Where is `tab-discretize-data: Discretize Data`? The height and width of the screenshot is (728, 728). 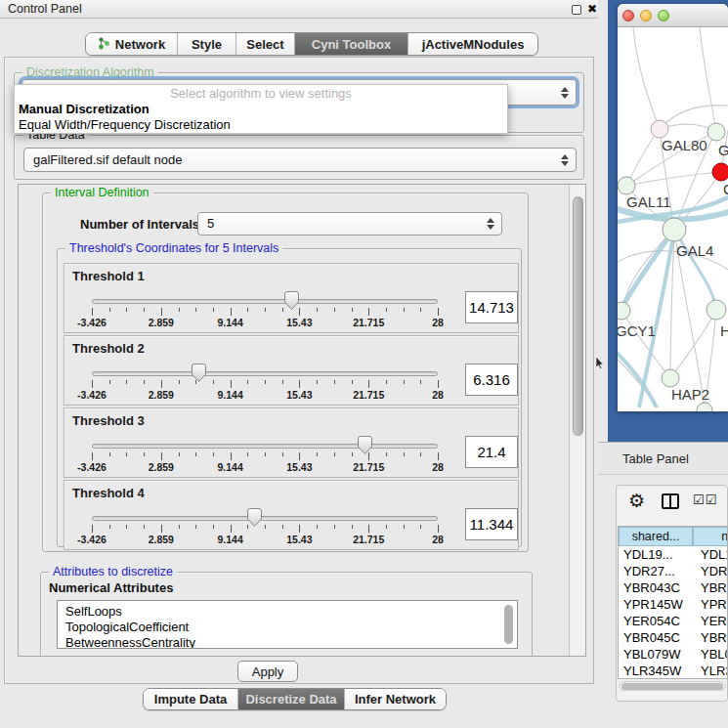
tab-discretize-data: Discretize Data is located at coordinates (291, 700).